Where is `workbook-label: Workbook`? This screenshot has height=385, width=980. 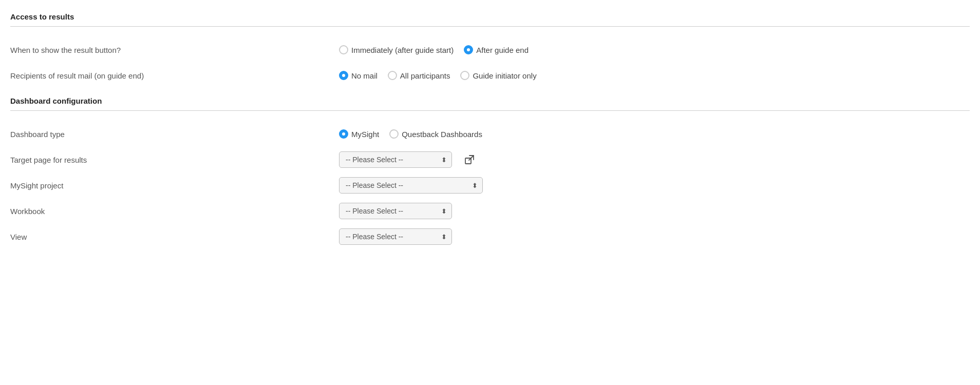
workbook-label: Workbook is located at coordinates (175, 211).